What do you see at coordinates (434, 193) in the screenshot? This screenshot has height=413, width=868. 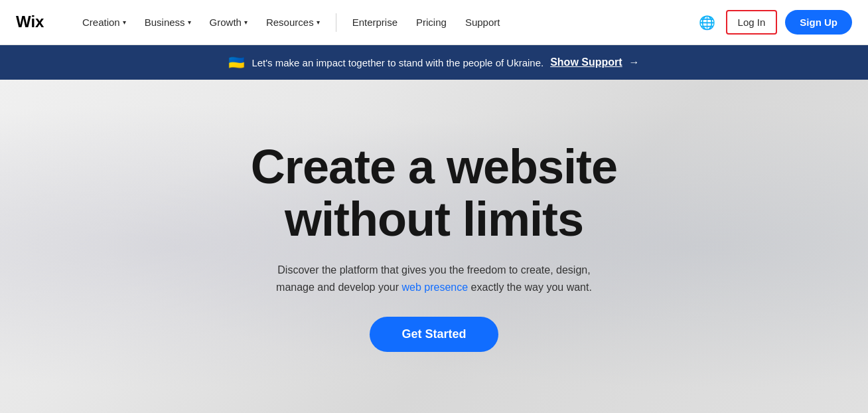 I see `hero-title: Create a website without limits` at bounding box center [434, 193].